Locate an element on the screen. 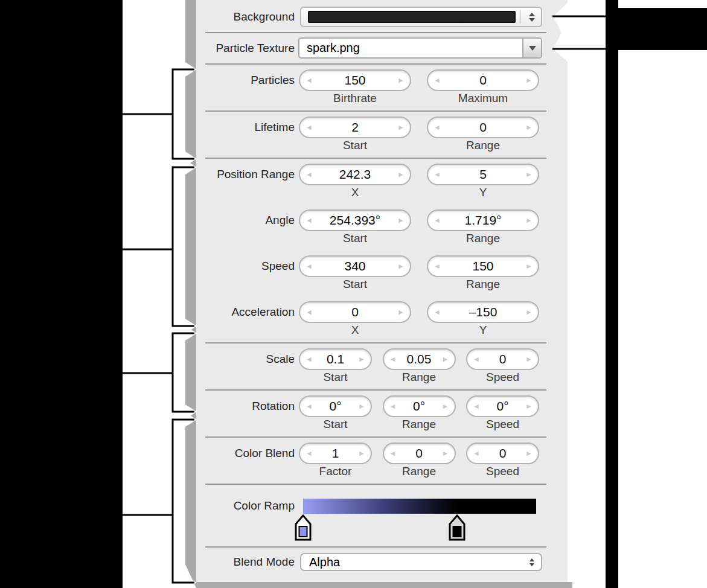 The image size is (707, 588). stepper-value: 2 is located at coordinates (355, 127).